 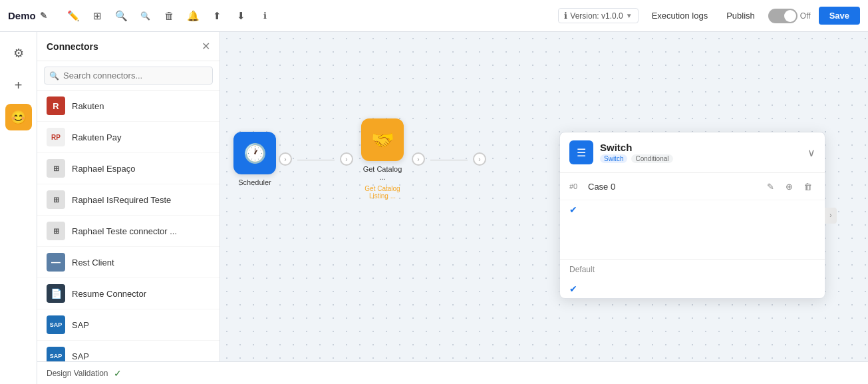 What do you see at coordinates (194, 16) in the screenshot?
I see `bell-btn: 🔔` at bounding box center [194, 16].